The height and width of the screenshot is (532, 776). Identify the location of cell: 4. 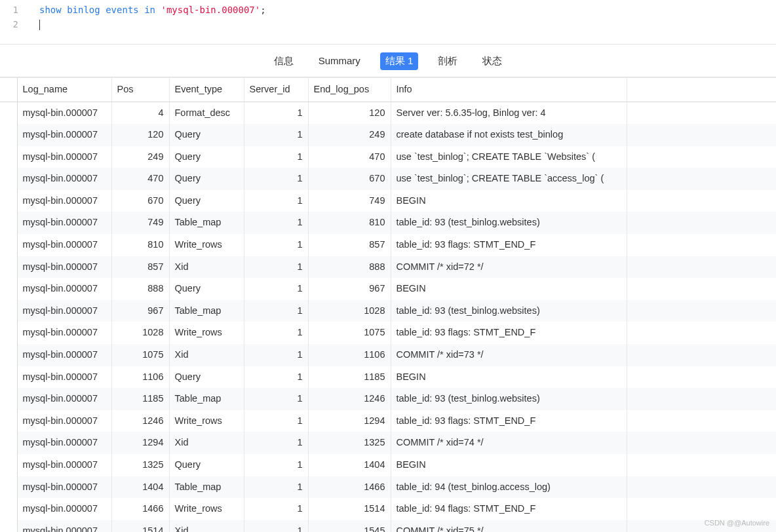
(140, 113).